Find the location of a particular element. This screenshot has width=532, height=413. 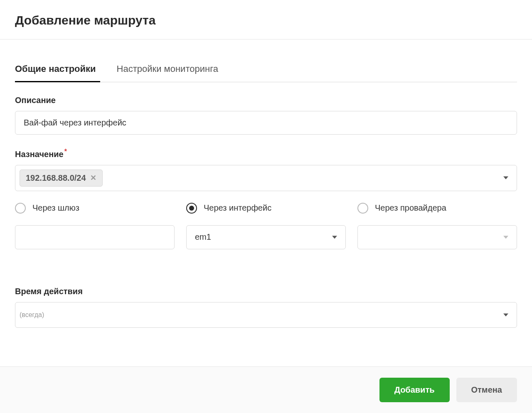

via-interface-select: em1 is located at coordinates (266, 237).